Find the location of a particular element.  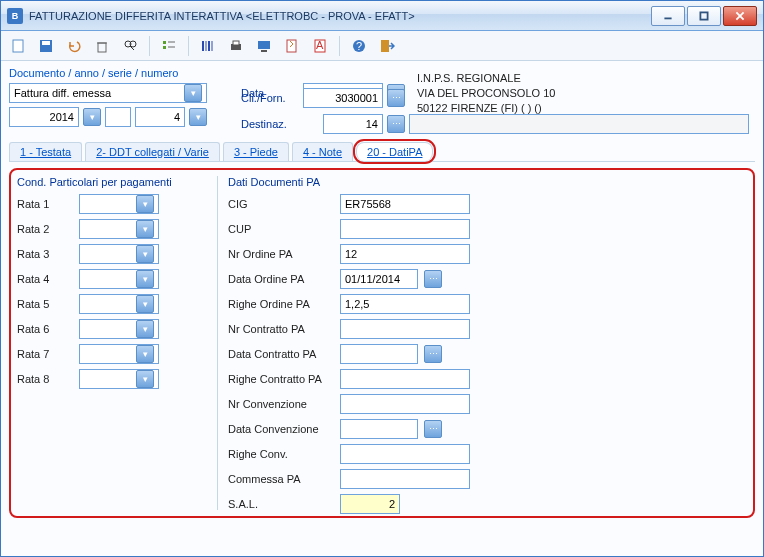

barcode-icon is located at coordinates (208, 46).